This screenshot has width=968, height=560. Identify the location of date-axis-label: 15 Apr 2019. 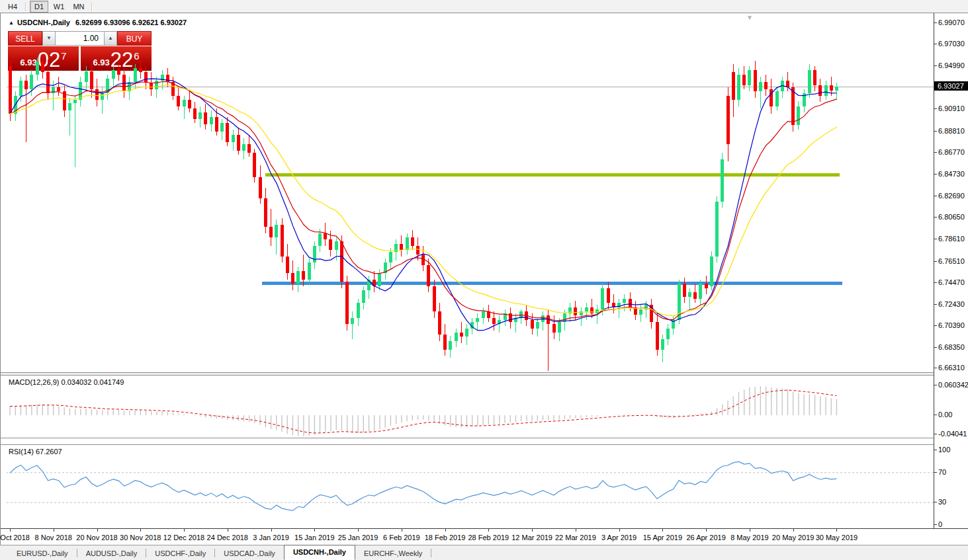
(663, 538).